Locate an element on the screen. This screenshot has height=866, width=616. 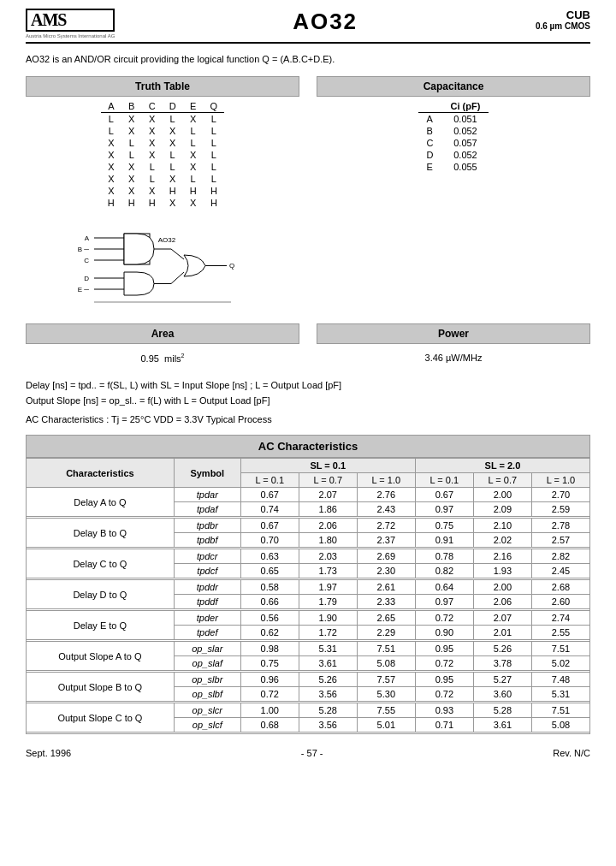
ac-symbol-2: tpdef is located at coordinates (207, 633).